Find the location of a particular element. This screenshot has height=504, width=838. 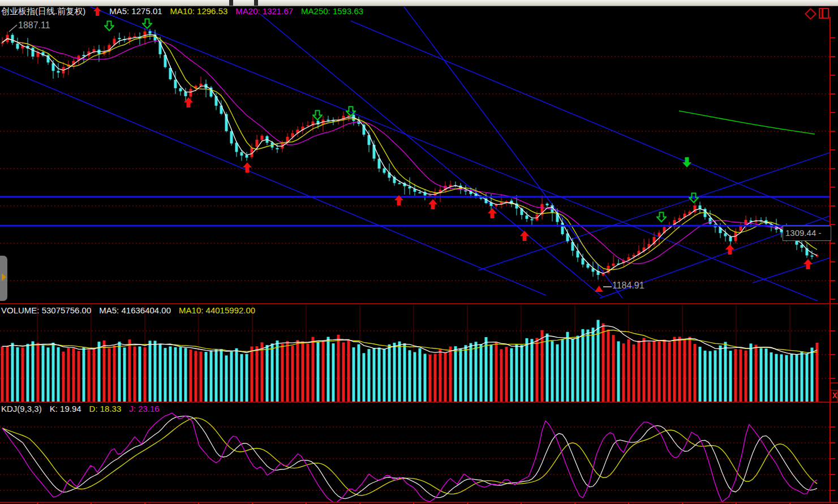

sidebar-expand-handle is located at coordinates (3, 278).